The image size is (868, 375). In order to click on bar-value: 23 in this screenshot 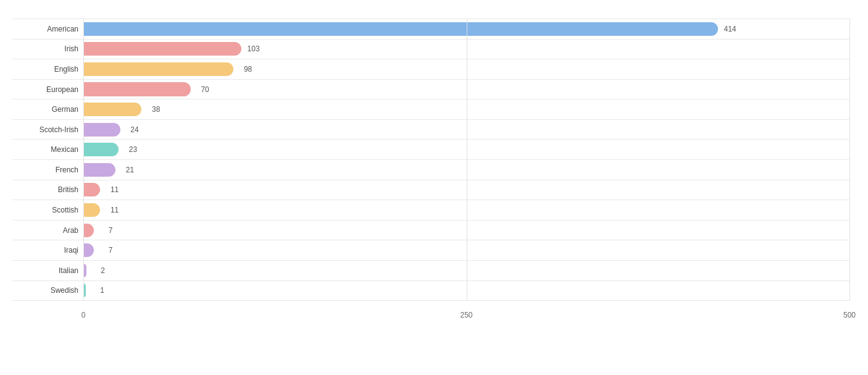, I will do `click(133, 150)`.